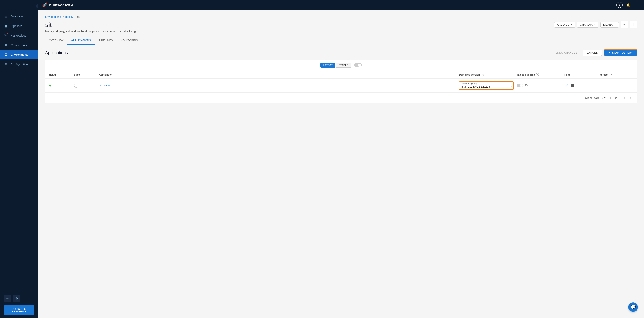  What do you see at coordinates (76, 85) in the screenshot?
I see `sync-spinner` at bounding box center [76, 85].